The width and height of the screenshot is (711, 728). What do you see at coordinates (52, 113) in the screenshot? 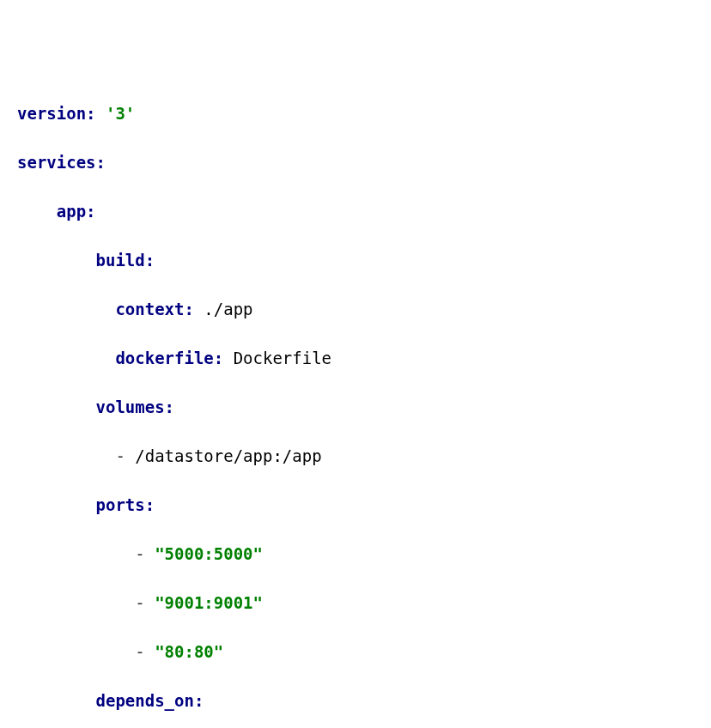
I see `key-version: version` at bounding box center [52, 113].